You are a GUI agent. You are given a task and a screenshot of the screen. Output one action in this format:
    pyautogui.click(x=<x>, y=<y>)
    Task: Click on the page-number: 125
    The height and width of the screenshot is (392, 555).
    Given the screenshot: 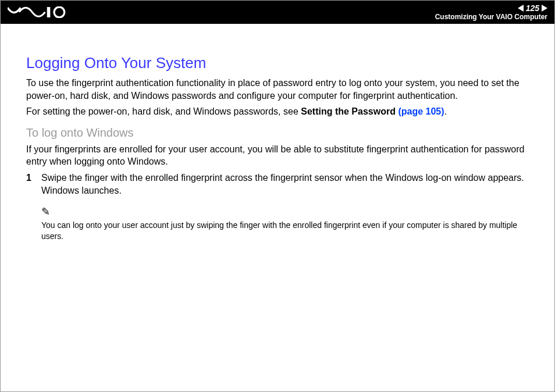 What is the action you would take?
    pyautogui.click(x=533, y=8)
    